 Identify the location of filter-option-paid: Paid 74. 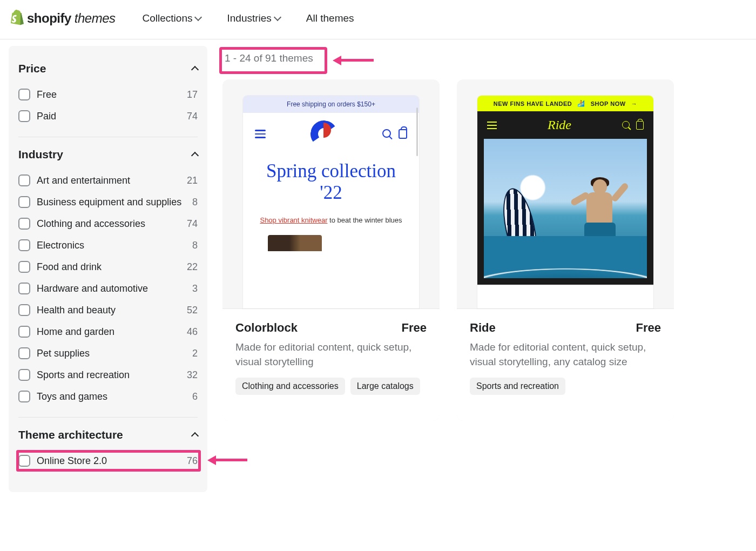
(108, 116).